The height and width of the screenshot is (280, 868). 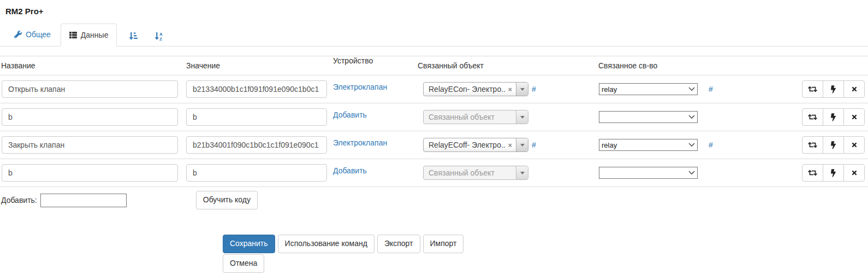 I want to click on table-header-row: Название Значение Устройство Связанный о…, so click(x=434, y=66).